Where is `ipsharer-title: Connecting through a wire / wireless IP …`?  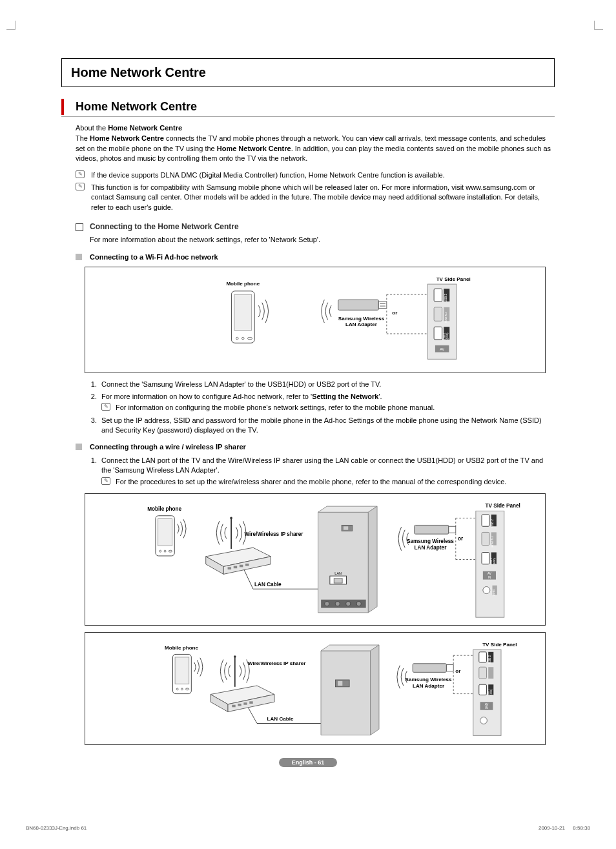
ipsharer-title: Connecting through a wire / wireless IP … is located at coordinates (168, 447).